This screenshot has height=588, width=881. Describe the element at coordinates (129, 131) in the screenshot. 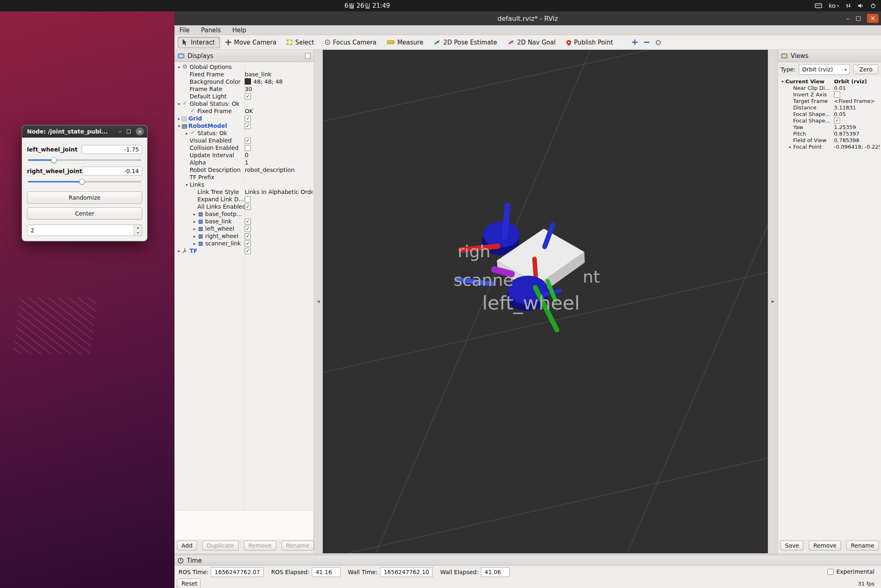

I see `maximize-button` at that location.